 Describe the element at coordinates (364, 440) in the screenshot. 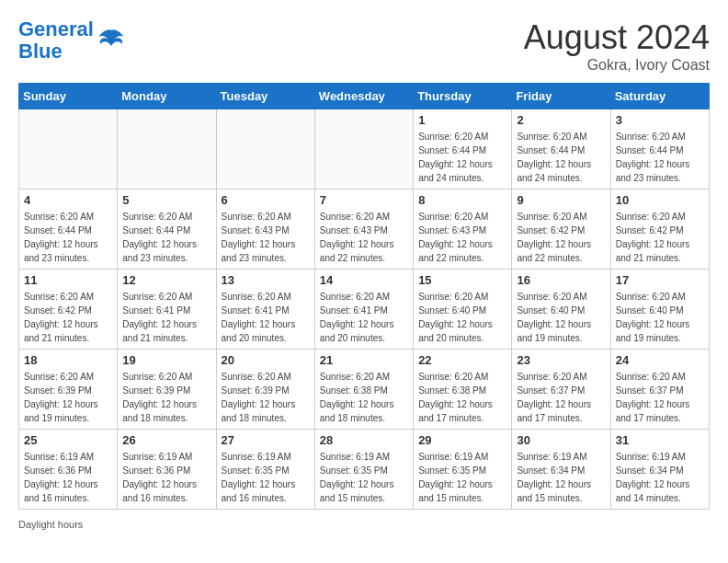

I see `day-number: 28` at that location.